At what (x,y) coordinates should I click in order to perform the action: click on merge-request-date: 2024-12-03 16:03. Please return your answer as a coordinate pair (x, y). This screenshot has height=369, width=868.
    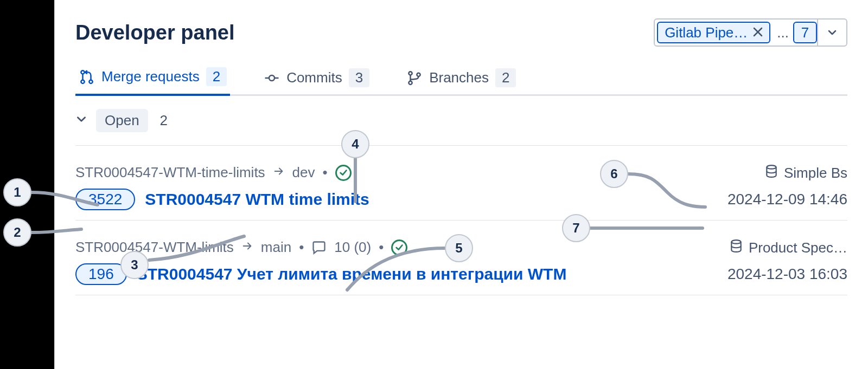
    Looking at the image, I should click on (777, 274).